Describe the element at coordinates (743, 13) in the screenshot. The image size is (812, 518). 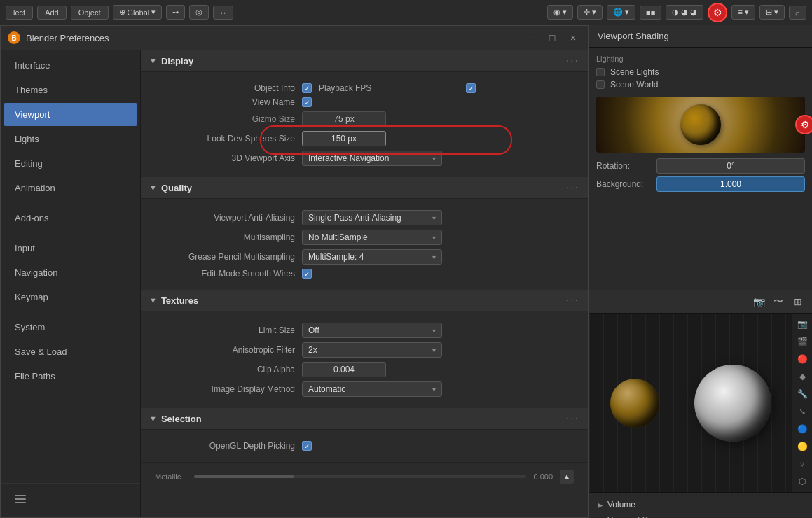
I see `editor-type-button: ≡ ▾` at that location.